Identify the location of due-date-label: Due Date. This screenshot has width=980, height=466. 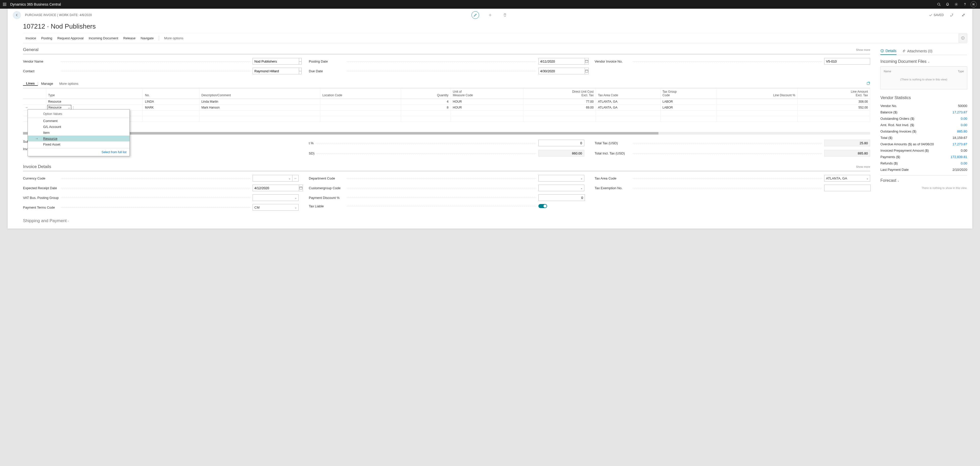
(327, 71).